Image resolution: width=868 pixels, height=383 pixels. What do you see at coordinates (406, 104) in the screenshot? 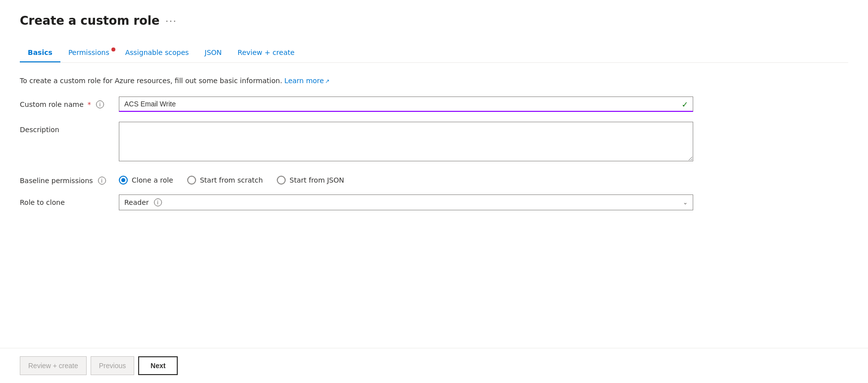
I see `custom-role-name-input-wrapper: ✓` at bounding box center [406, 104].